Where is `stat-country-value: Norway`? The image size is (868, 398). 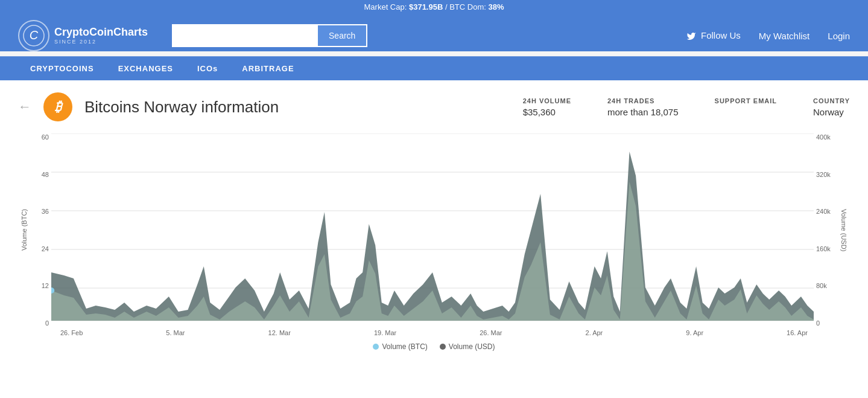 stat-country-value: Norway is located at coordinates (831, 112).